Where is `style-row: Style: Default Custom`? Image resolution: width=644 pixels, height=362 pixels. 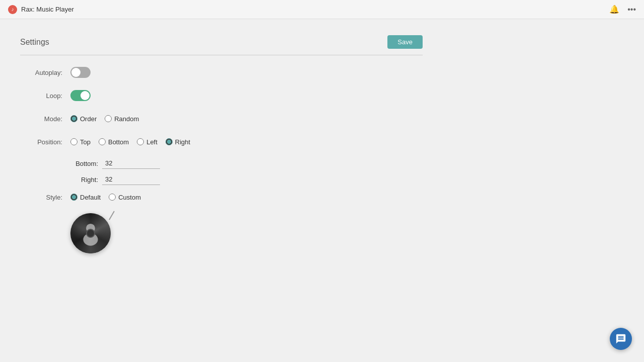 style-row: Style: Default Custom is located at coordinates (221, 197).